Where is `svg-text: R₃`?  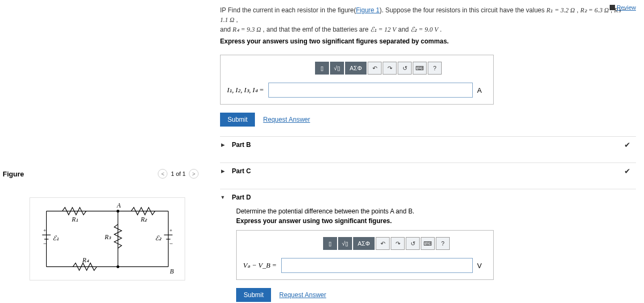 svg-text: R₃ is located at coordinates (108, 237).